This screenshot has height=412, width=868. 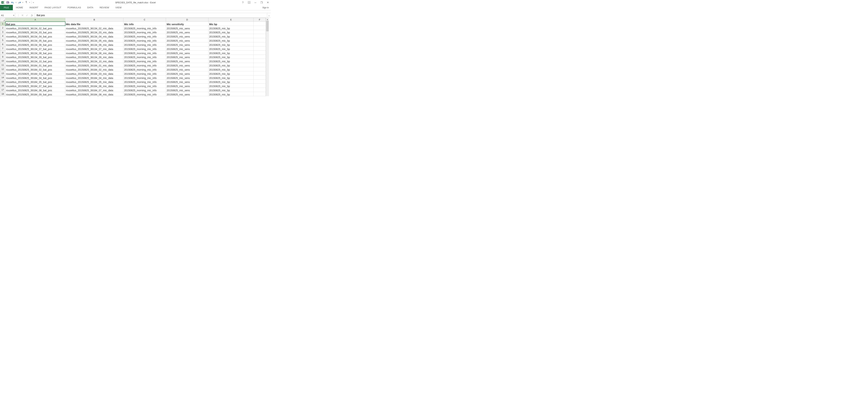 I want to click on row-header: 12, so click(x=3, y=69).